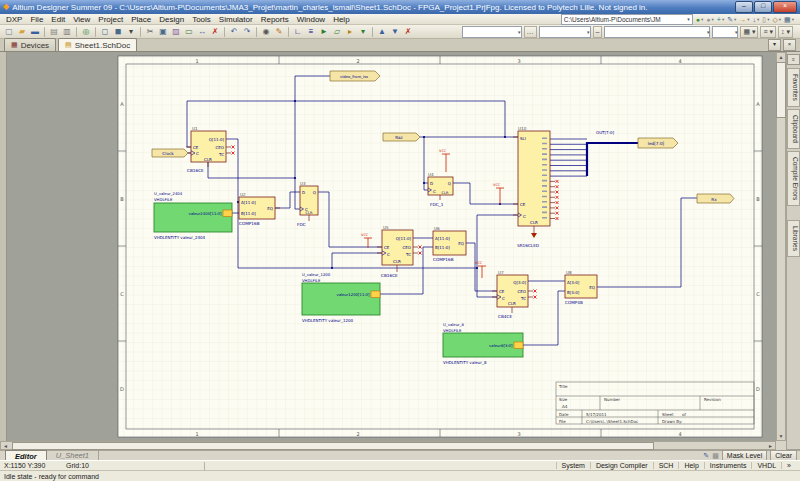 This screenshot has height=481, width=800. What do you see at coordinates (606, 132) in the screenshot?
I see `bus-net-label: OUT[7:0]` at bounding box center [606, 132].